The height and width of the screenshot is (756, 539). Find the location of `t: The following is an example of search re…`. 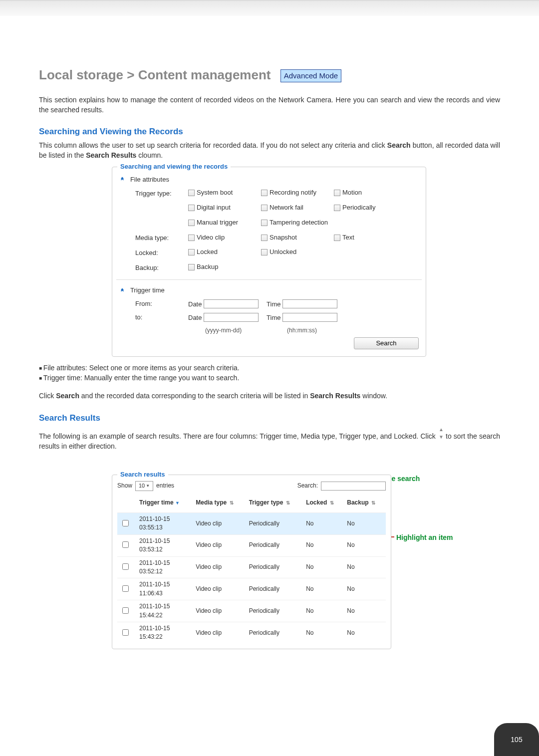

t: The following is an example of search re… is located at coordinates (239, 436).